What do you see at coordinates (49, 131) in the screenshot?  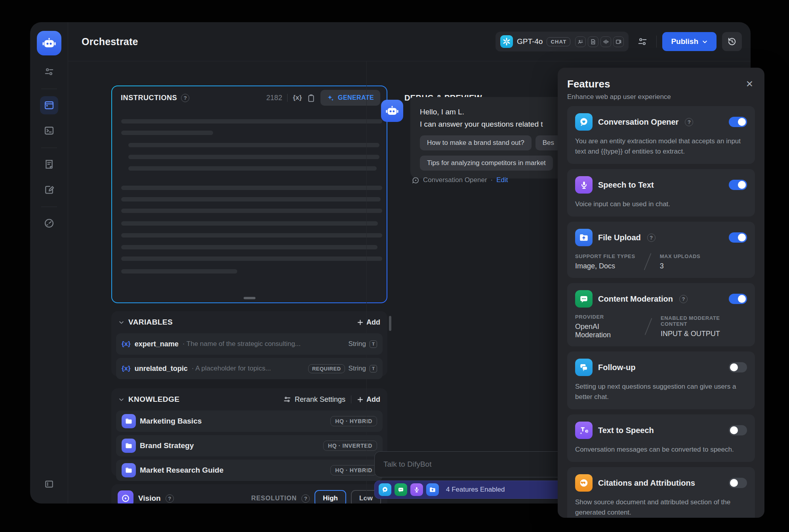 I see `sidebar-item-terminal` at bounding box center [49, 131].